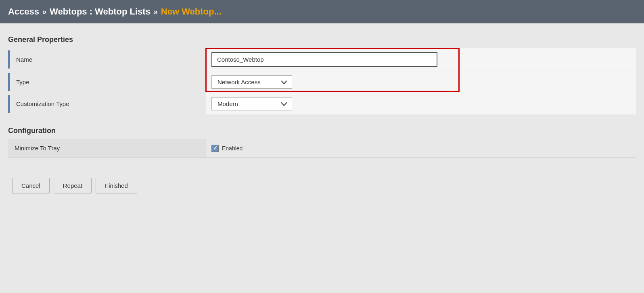 This screenshot has height=293, width=644. I want to click on customization-type-row: Customization Type Modern Standard, so click(322, 104).